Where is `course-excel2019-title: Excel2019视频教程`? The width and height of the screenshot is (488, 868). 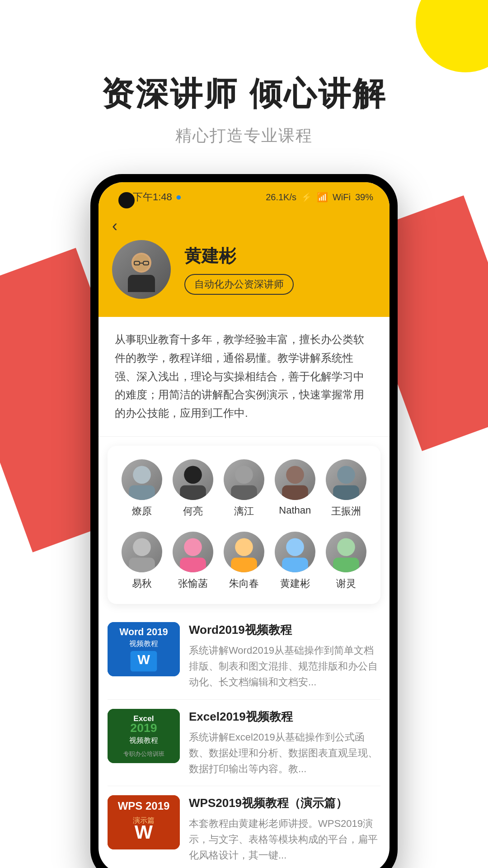
course-excel2019-title: Excel2019视频教程 is located at coordinates (285, 717).